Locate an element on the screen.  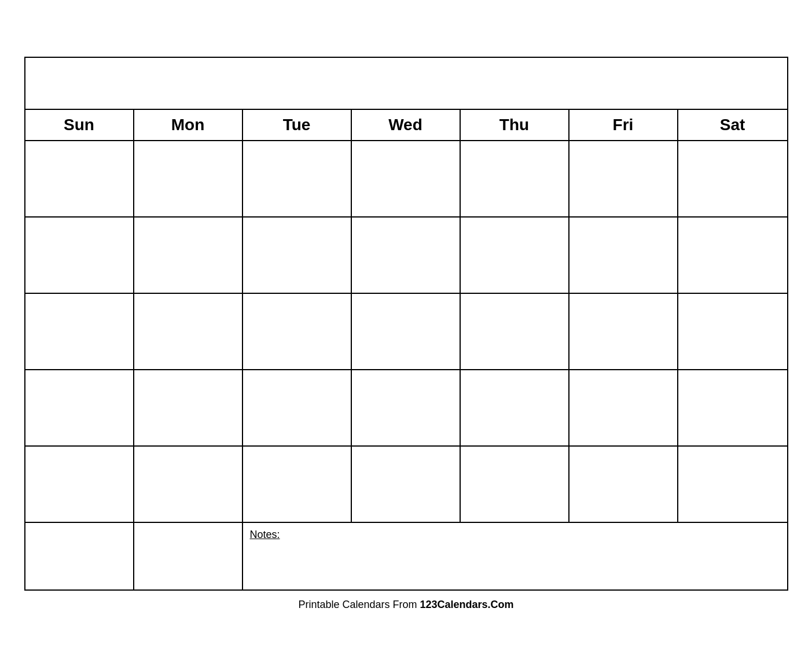
cell-r2-sun is located at coordinates (80, 255).